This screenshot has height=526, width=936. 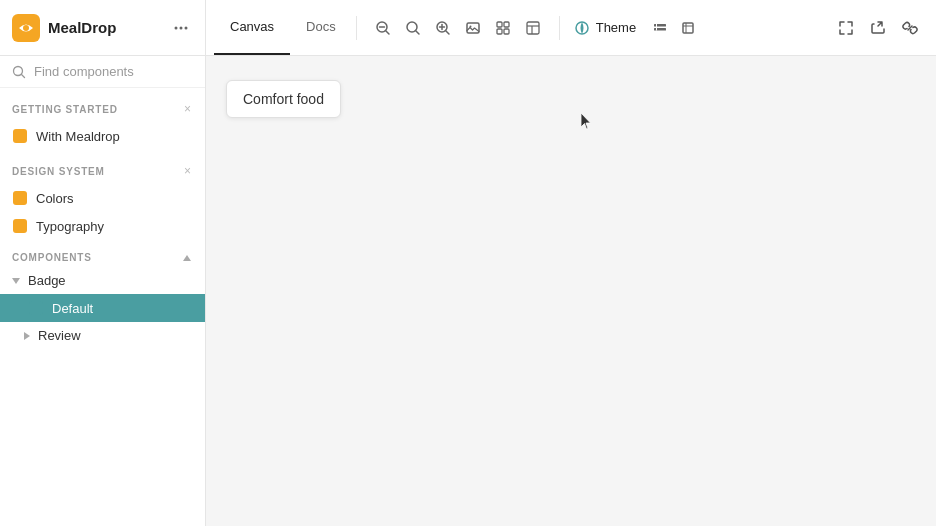 What do you see at coordinates (616, 28) in the screenshot?
I see `theme-label: Theme` at bounding box center [616, 28].